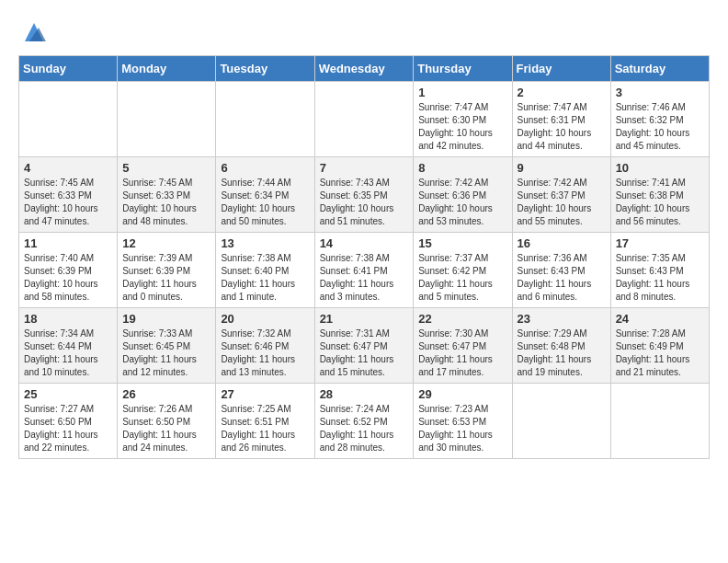  What do you see at coordinates (265, 421) in the screenshot?
I see `calendar-cell: 27Sunrise: 7:25 AM Sunset: 6:51 PM Dayli…` at bounding box center [265, 421].